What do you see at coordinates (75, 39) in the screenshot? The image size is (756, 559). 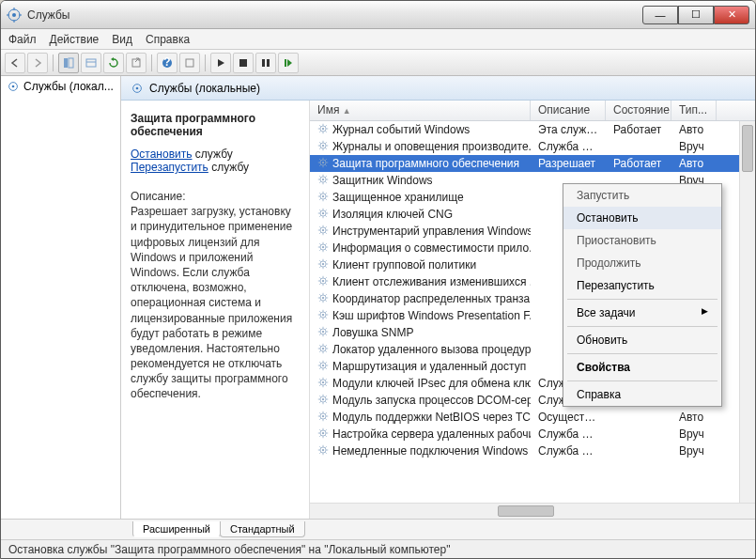 I see `menu-action: Действие` at bounding box center [75, 39].